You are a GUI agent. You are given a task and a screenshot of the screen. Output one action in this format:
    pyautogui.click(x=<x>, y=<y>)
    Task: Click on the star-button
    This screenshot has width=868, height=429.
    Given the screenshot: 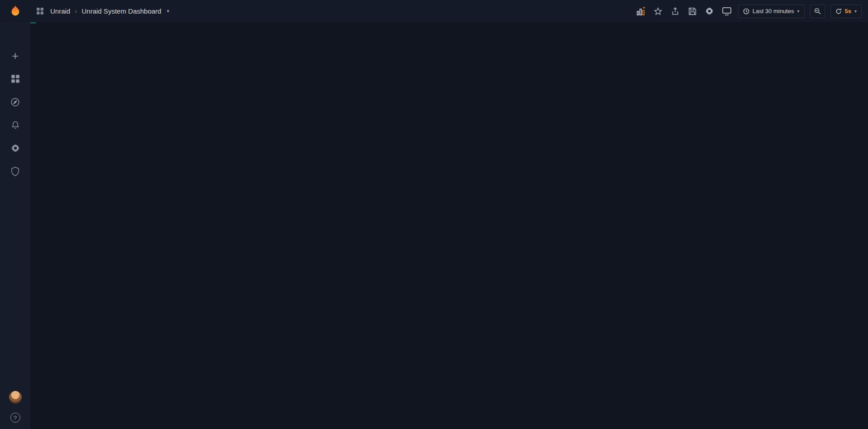 What is the action you would take?
    pyautogui.click(x=658, y=11)
    